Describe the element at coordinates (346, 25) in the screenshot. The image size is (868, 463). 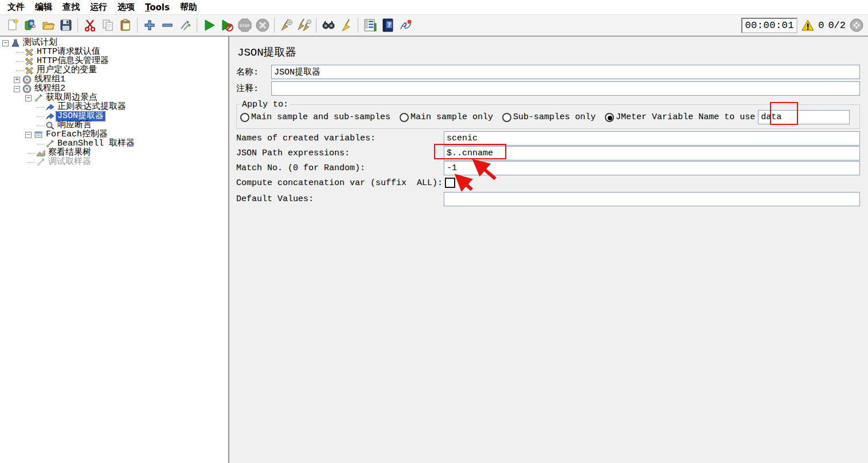
I see `reset-search-icon` at that location.